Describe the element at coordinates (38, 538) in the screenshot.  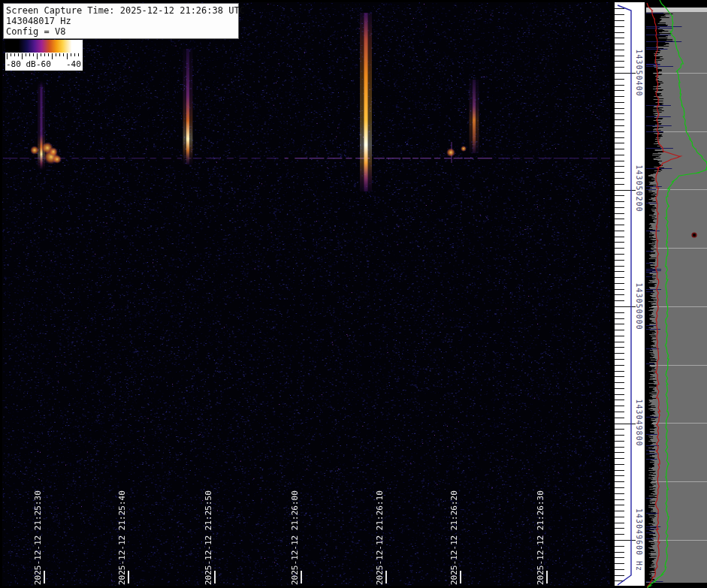
I see `time-label: 2025-12-12 21:25:30` at that location.